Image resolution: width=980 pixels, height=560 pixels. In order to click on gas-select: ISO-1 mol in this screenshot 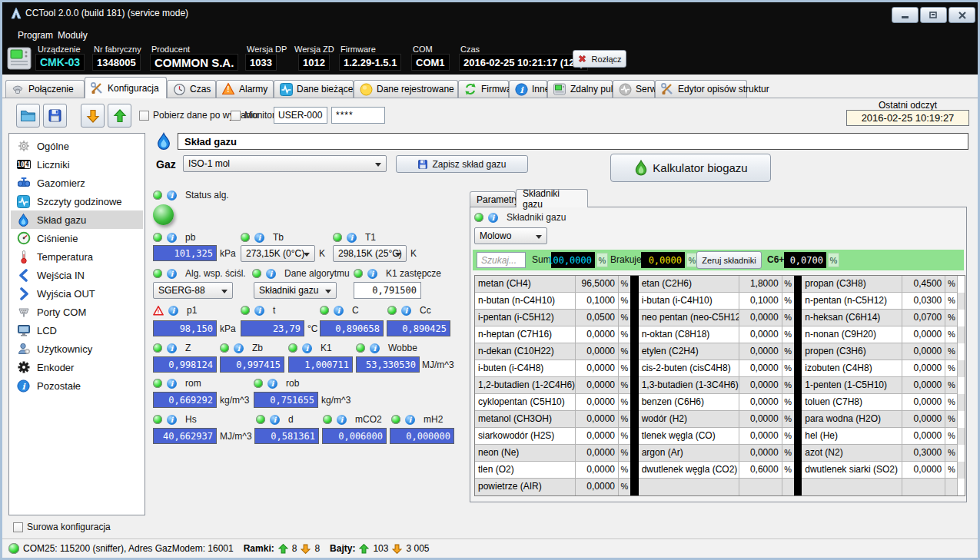, I will do `click(284, 164)`.